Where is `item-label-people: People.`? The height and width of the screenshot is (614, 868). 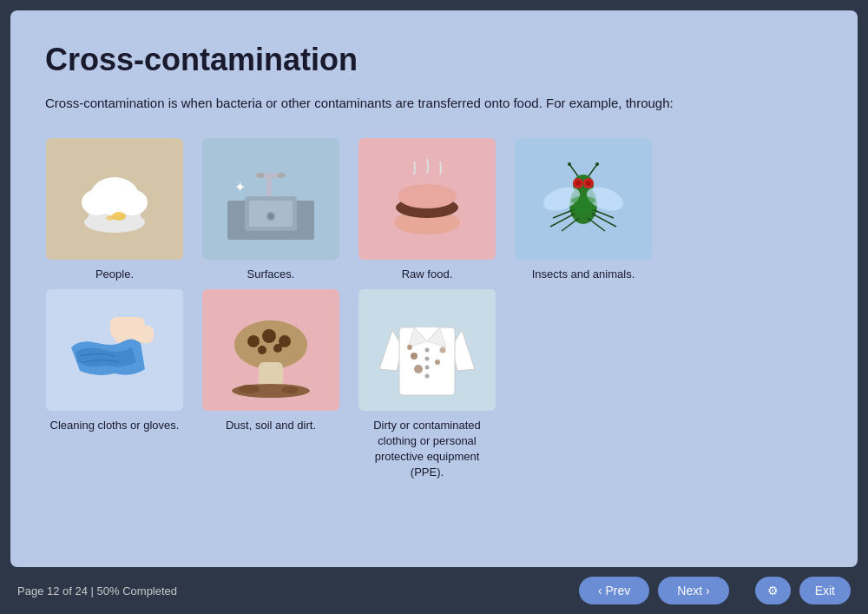
item-label-people: People. is located at coordinates (115, 274).